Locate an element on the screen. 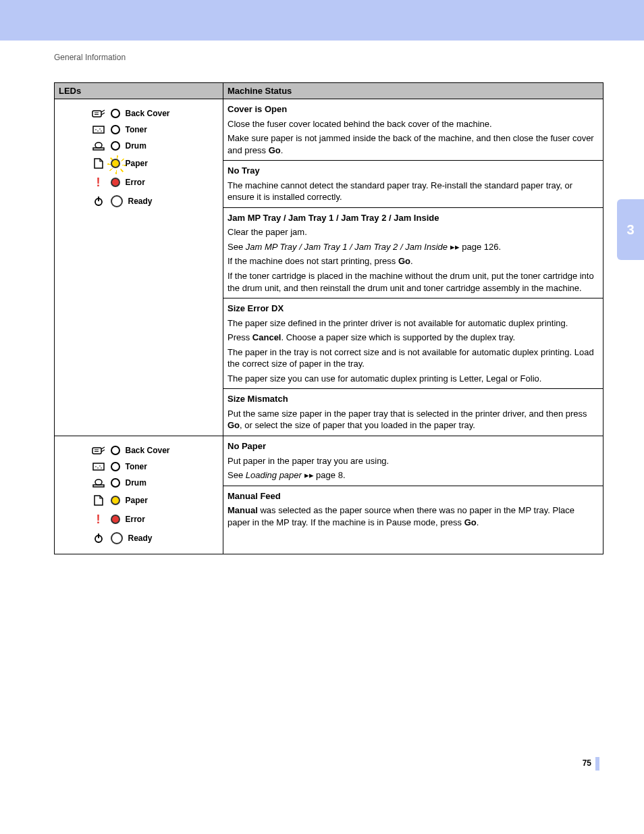 This screenshot has height=834, width=644. table-row: Back Cover Toner is located at coordinates (329, 496).